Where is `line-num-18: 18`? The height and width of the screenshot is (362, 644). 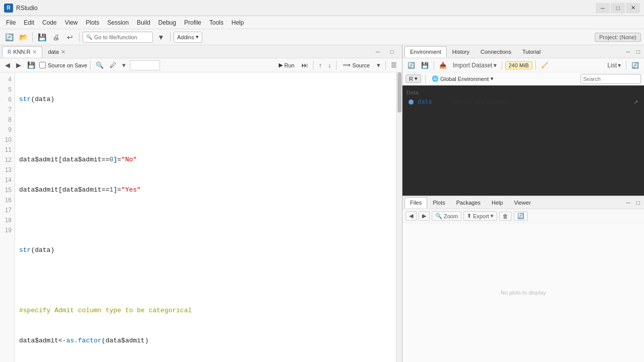
line-num-18: 18 is located at coordinates (7, 220).